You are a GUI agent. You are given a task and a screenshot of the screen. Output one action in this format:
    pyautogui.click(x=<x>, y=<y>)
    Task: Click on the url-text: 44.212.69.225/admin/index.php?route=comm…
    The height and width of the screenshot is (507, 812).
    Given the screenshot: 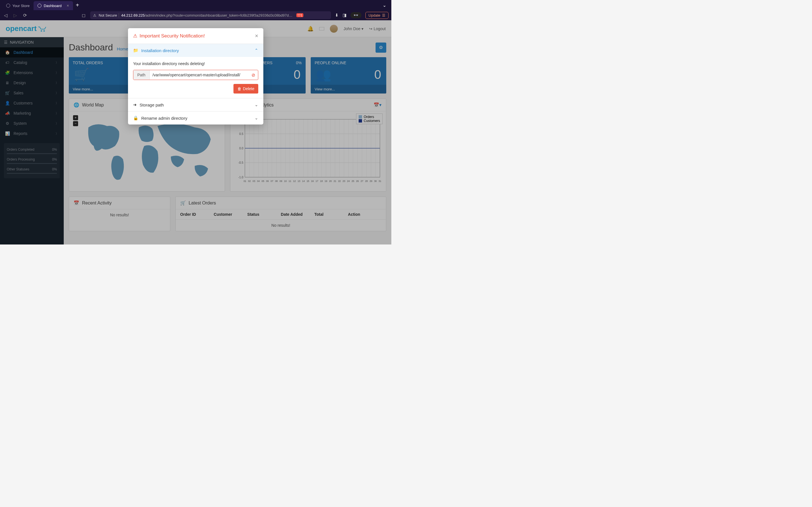 What is the action you would take?
    pyautogui.click(x=207, y=15)
    